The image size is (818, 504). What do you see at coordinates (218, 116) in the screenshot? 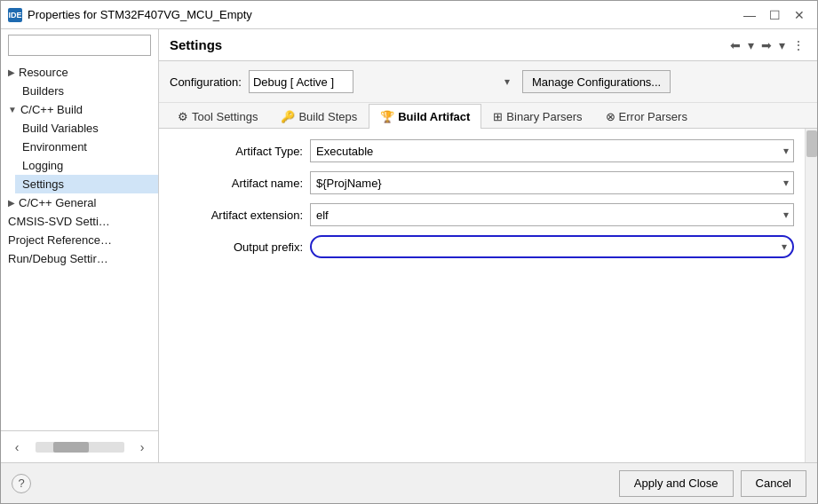
I see `tab-tool-settings: ⚙ Tool Settings` at bounding box center [218, 116].